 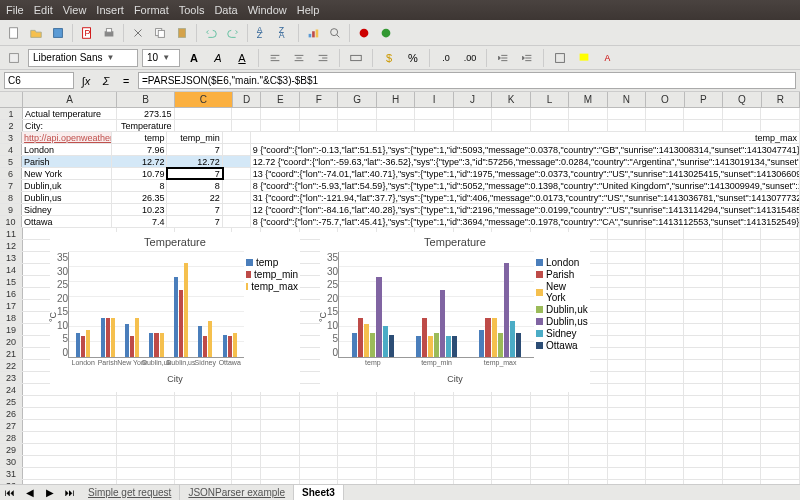 I want to click on cell: 10.23, so click(x=140, y=210).